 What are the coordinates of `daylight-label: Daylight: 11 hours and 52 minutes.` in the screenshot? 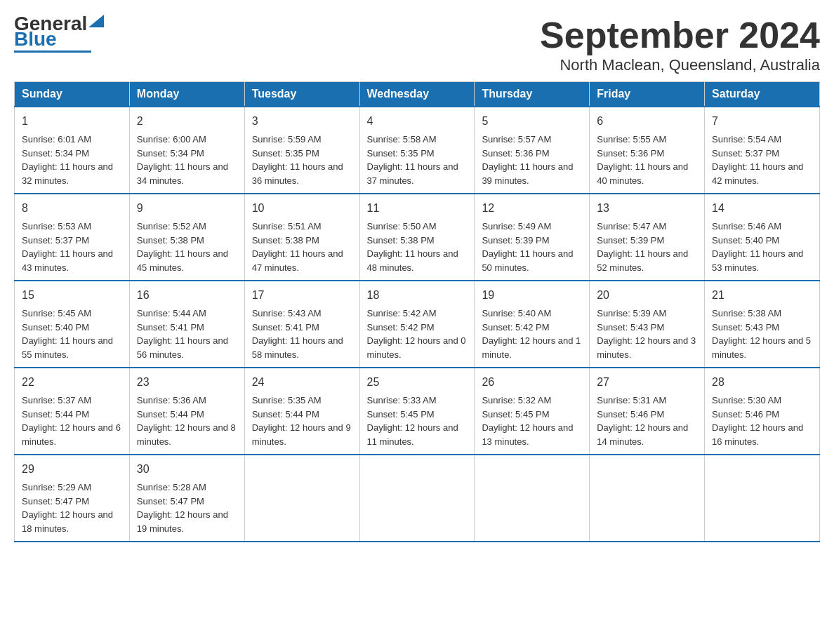 It's located at (642, 261).